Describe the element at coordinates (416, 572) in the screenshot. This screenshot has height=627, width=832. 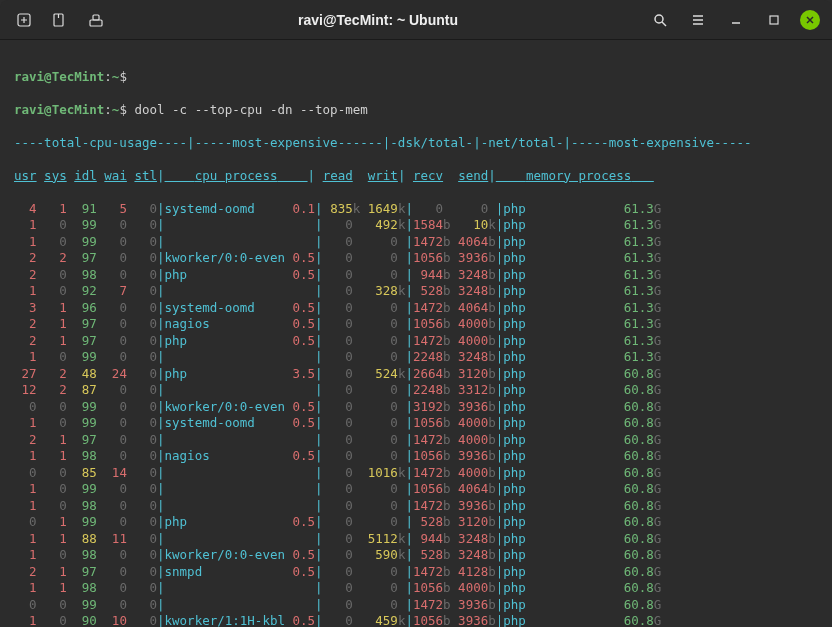
I see `table-row: 2 1 97 0 0|snmpd 0.5| 0 0 |1472b 4128b|p…` at that location.